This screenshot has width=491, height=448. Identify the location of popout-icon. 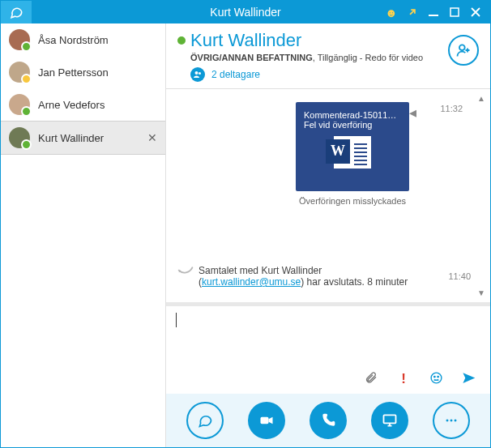
(412, 12).